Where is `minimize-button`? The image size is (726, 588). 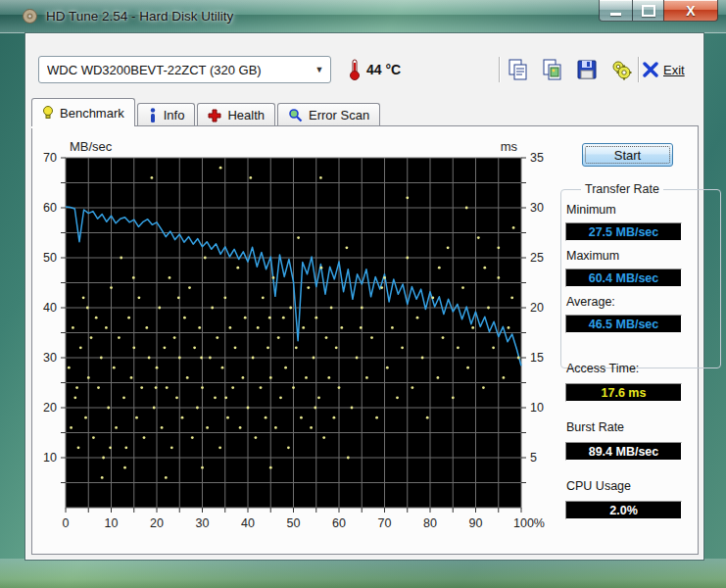 minimize-button is located at coordinates (615, 11).